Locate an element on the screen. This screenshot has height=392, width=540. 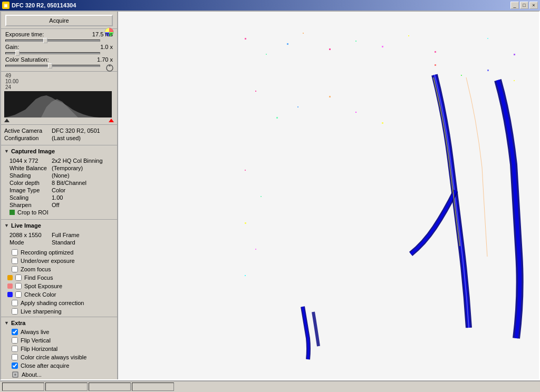
live-resolution-label: 2088 x 1550 is located at coordinates (31, 235).